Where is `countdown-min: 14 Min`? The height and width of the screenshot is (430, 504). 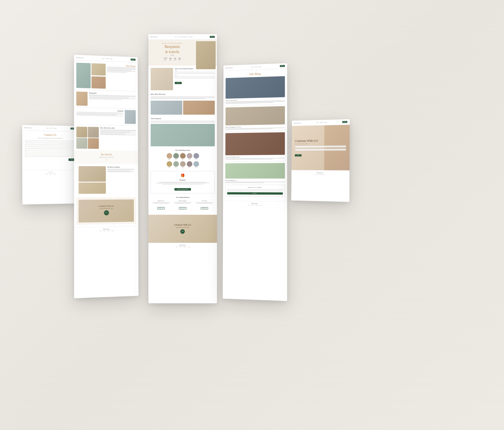 countdown-min: 14 Min is located at coordinates (175, 59).